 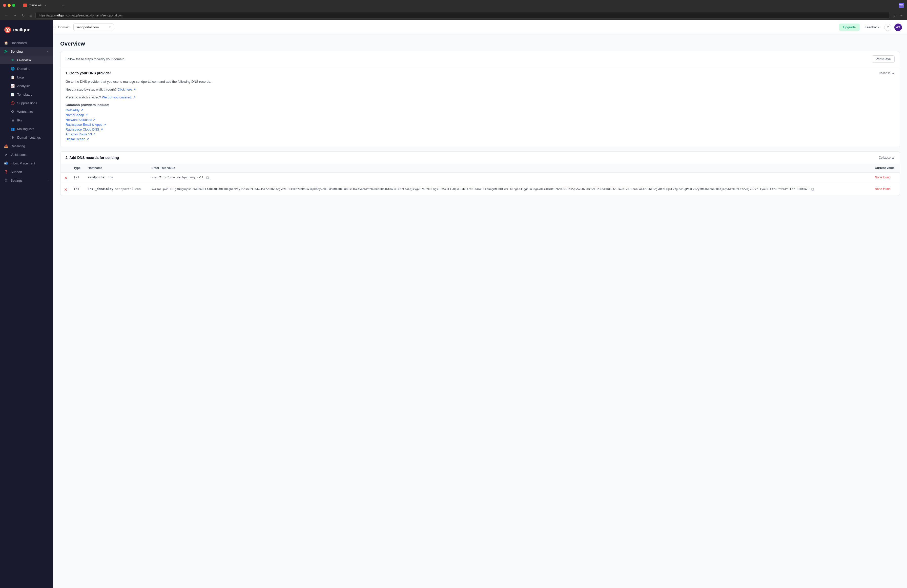 I want to click on upgrade-button: Upgrade, so click(x=849, y=27).